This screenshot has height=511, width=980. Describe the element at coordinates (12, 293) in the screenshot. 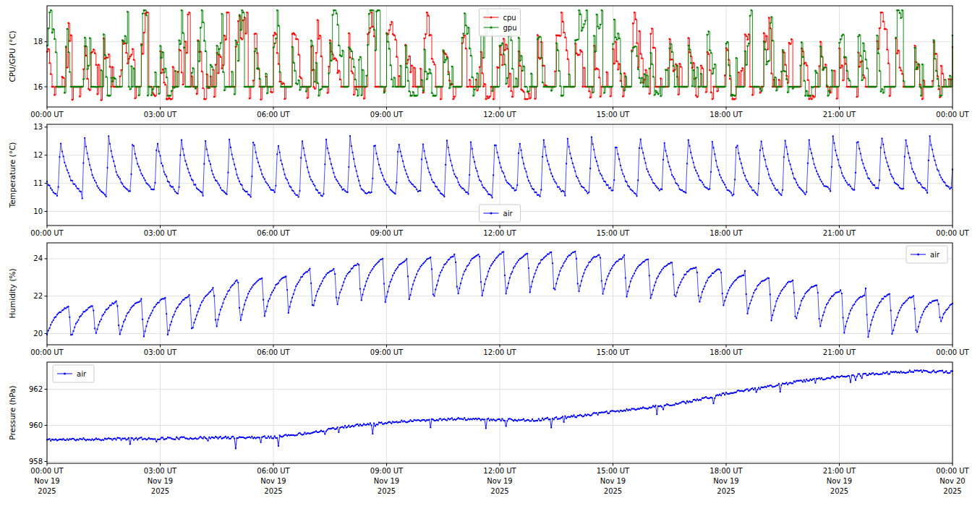

I see `y-axis-label-humidity: Humidity (%)` at that location.